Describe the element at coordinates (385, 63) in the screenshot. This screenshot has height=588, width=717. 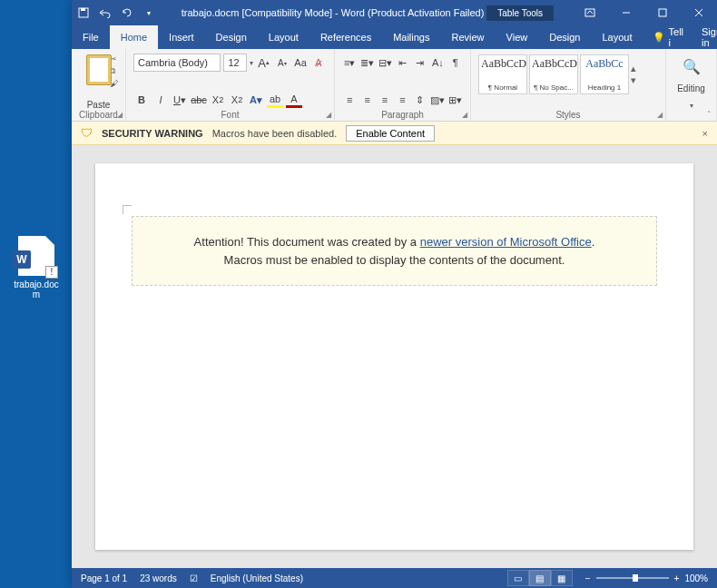
I see `multilevel-list-icon: ⊟▾` at that location.